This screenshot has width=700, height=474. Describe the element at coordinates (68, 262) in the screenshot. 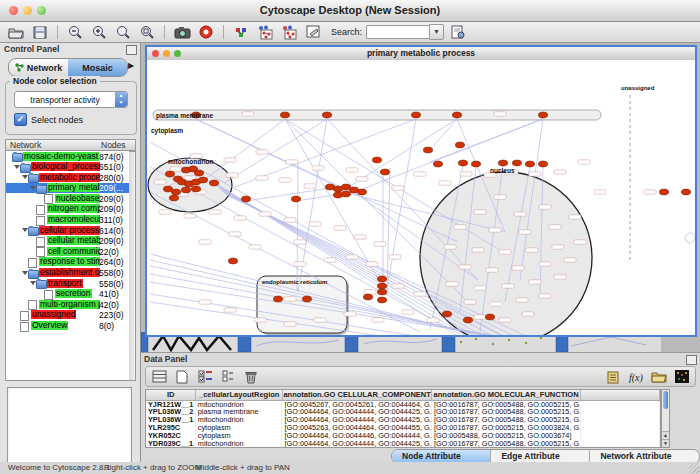

I see `tree-row-response-to-stimulu: response to stimulu264(0)` at that location.